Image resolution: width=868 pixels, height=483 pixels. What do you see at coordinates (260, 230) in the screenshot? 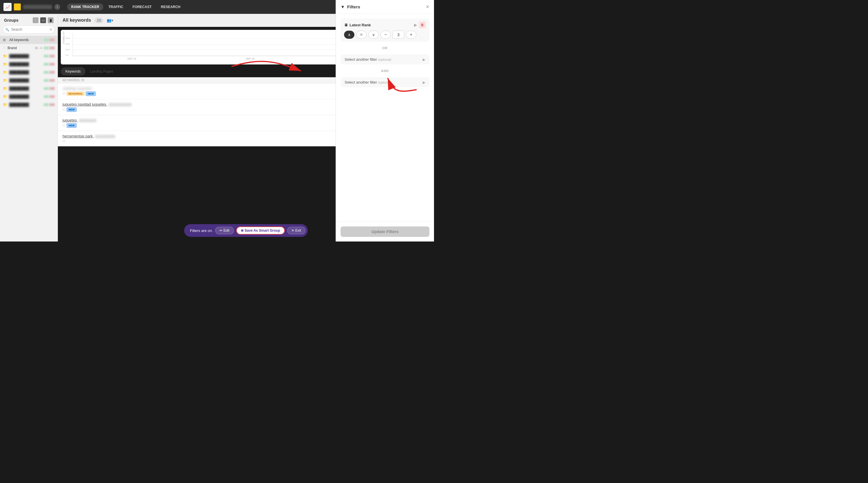
I see `save-as-smart-group-button: ⊕ Save As Smart Group` at bounding box center [260, 230].